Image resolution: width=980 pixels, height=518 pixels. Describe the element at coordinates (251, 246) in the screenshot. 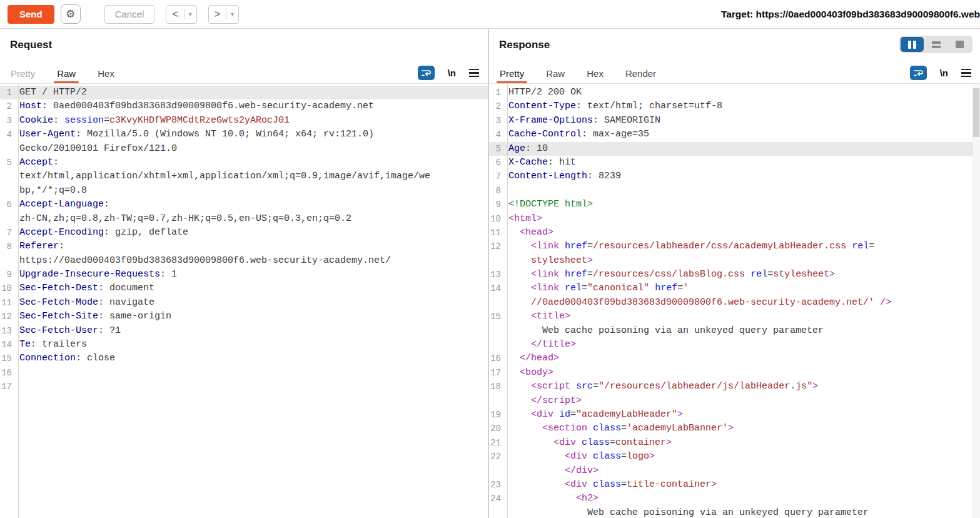

I see `code-line: Referer:` at that location.